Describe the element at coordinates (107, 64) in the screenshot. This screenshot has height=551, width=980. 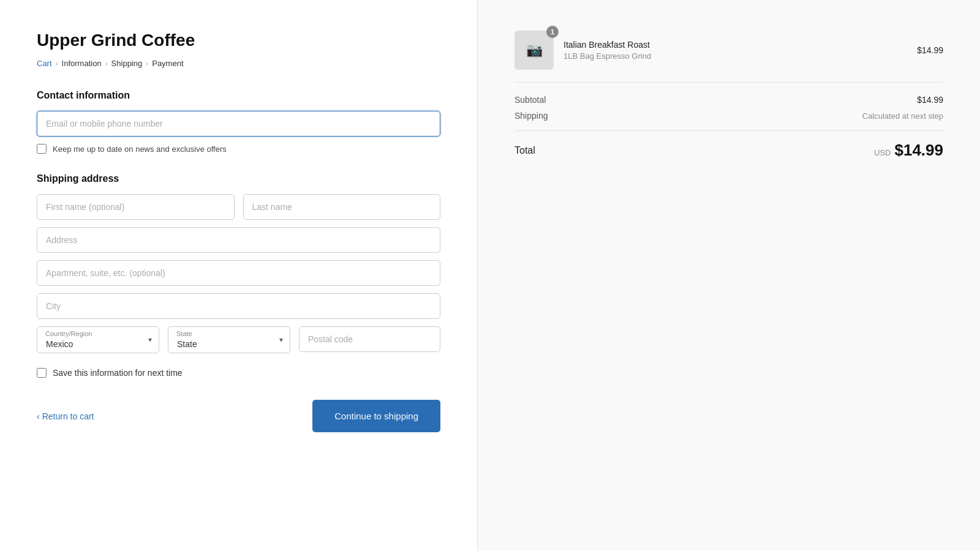
I see `breadcrumb-sep-2: ›` at that location.